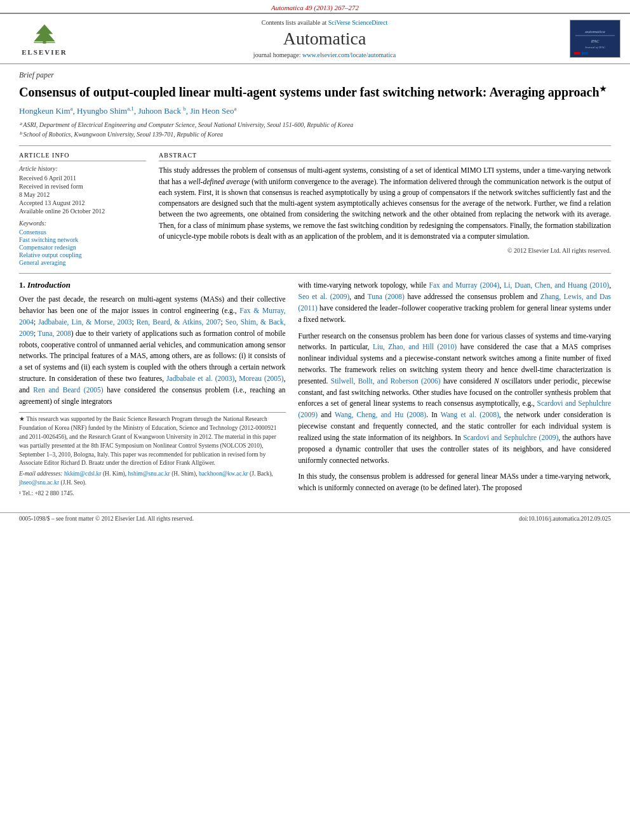 The image size is (630, 840). What do you see at coordinates (83, 263) in the screenshot?
I see `keyword-5: General averaging` at bounding box center [83, 263].